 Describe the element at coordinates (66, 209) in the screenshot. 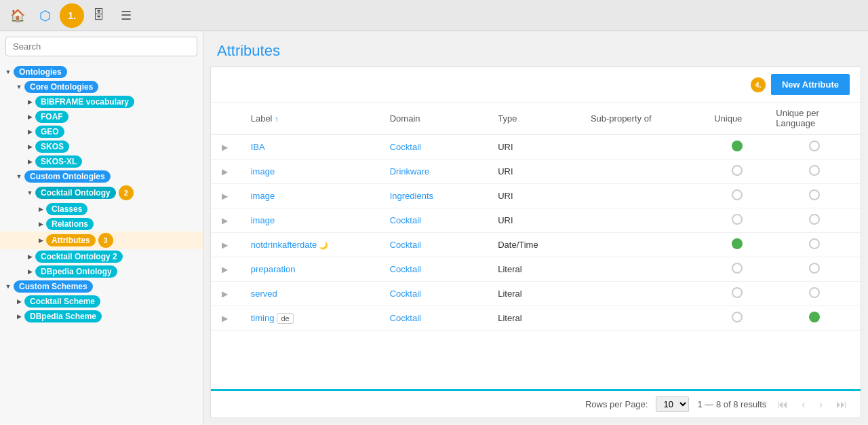

I see `classes-tag: Classes` at that location.